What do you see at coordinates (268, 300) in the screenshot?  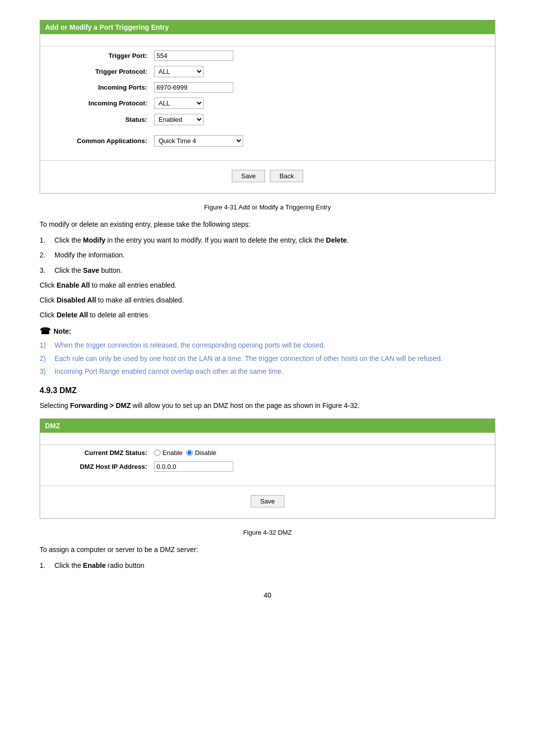 I see `actions-list: Click Enable All to make all entries ena…` at bounding box center [268, 300].